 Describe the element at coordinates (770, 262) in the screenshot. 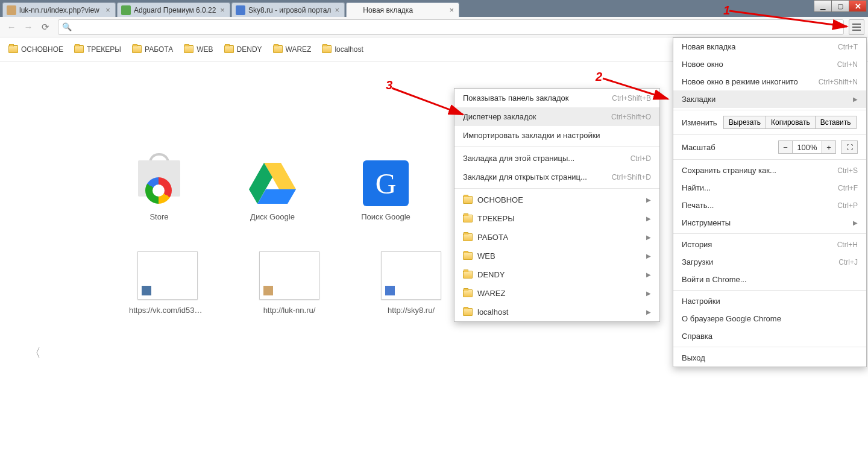

I see `menu-downloads: ЗагрузкиCtrl+J` at that location.